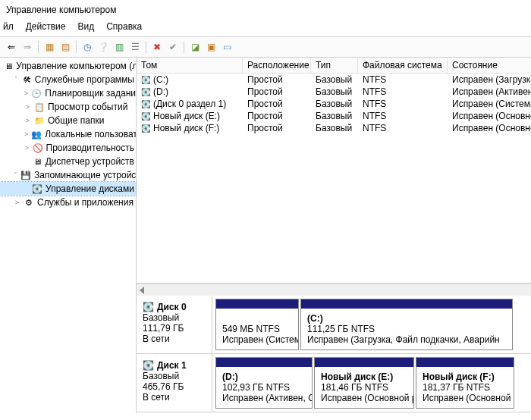 This screenshot has height=420, width=531. What do you see at coordinates (87, 47) in the screenshot?
I see `refresh-icon: ◷` at bounding box center [87, 47].